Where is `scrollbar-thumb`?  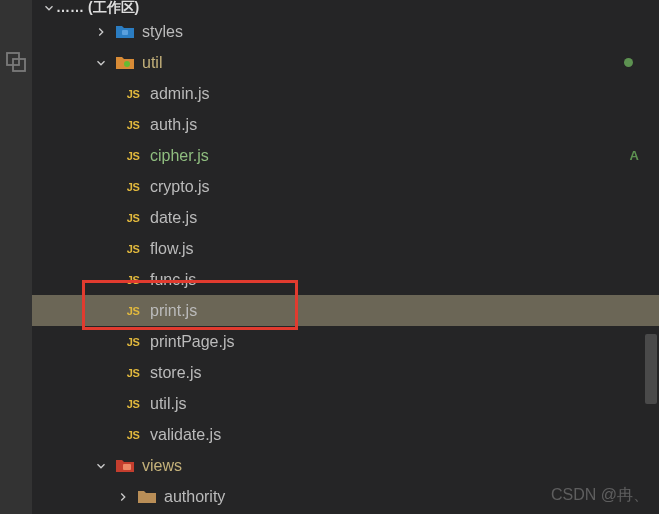
scrollbar-thumb is located at coordinates (651, 369).